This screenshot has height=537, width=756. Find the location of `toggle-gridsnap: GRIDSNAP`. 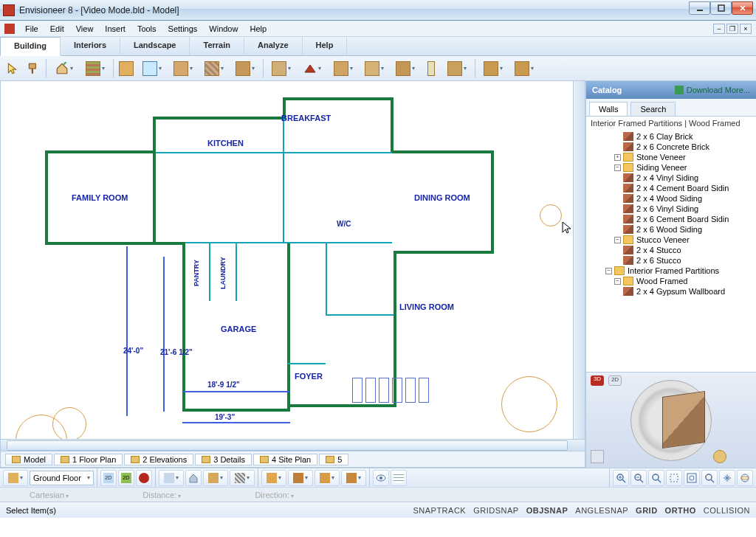

toggle-gridsnap: GRIDSNAP is located at coordinates (496, 510).